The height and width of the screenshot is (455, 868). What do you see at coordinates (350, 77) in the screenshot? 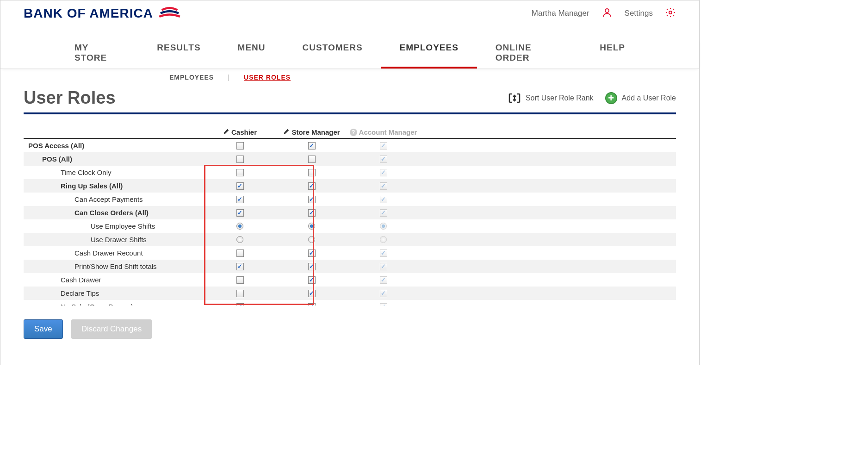
I see `sub-nav: EMPLOYEES|USER ROLES` at bounding box center [350, 77].